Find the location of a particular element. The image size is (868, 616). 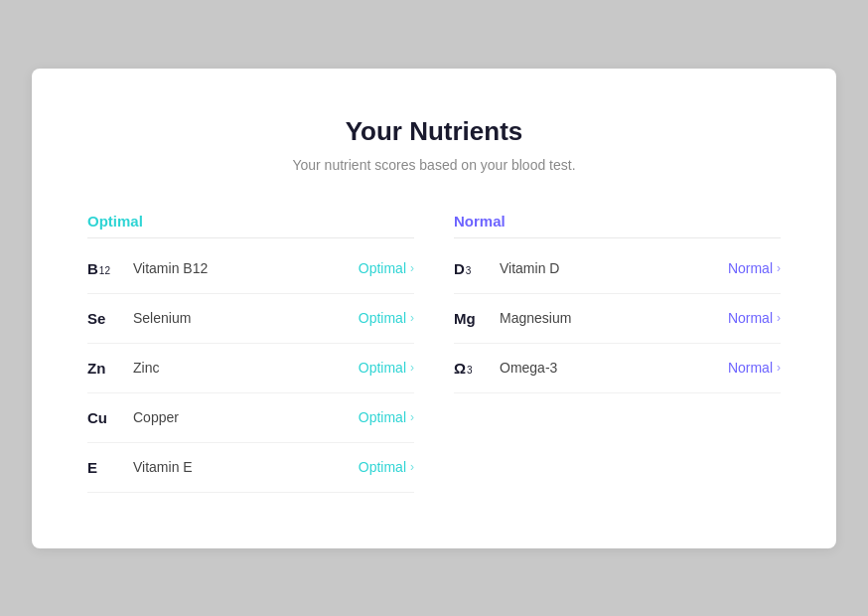

nutrient-name: Vitamin B12 is located at coordinates (246, 268).